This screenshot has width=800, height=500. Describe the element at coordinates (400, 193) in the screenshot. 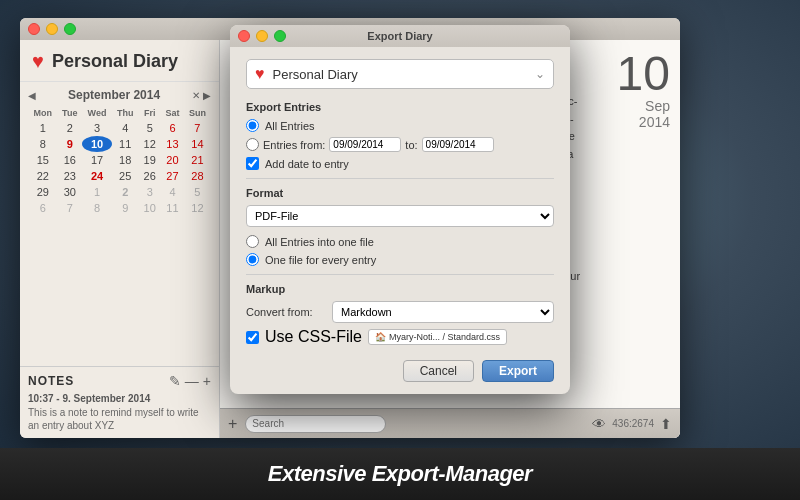

I see `format-section-title: Format` at that location.